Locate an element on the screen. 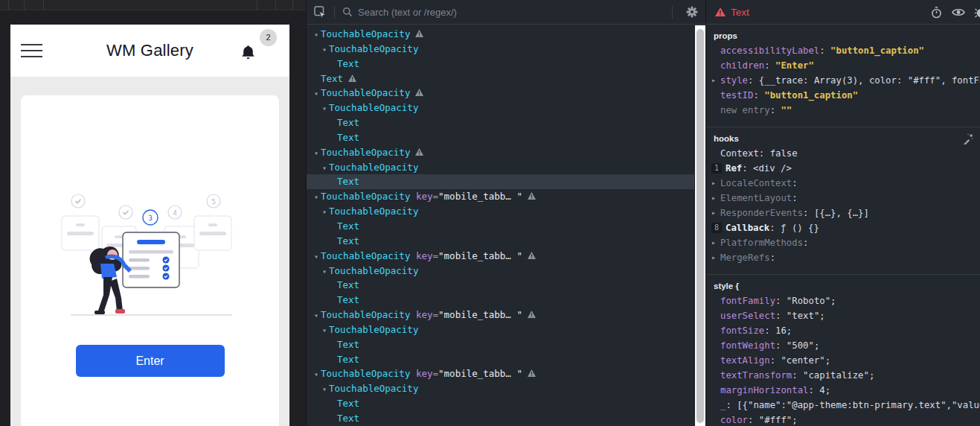  inspect-element-icon is located at coordinates (320, 12).